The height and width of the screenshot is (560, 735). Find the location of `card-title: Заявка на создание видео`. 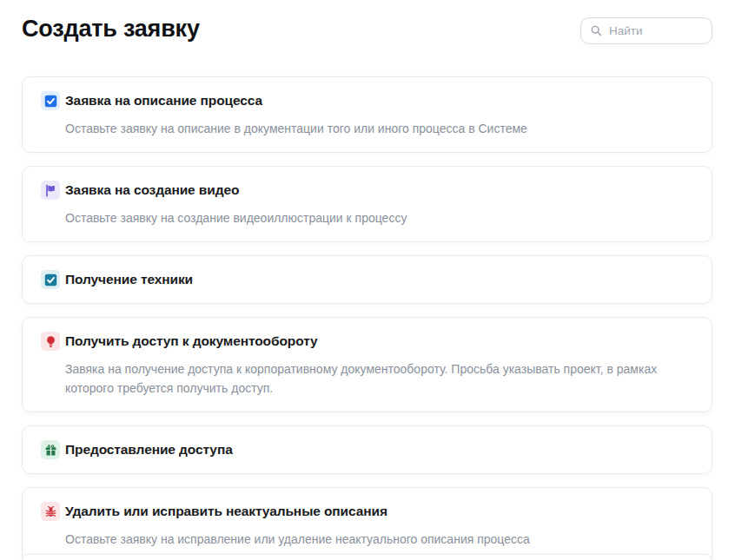

card-title: Заявка на создание видео is located at coordinates (152, 190).